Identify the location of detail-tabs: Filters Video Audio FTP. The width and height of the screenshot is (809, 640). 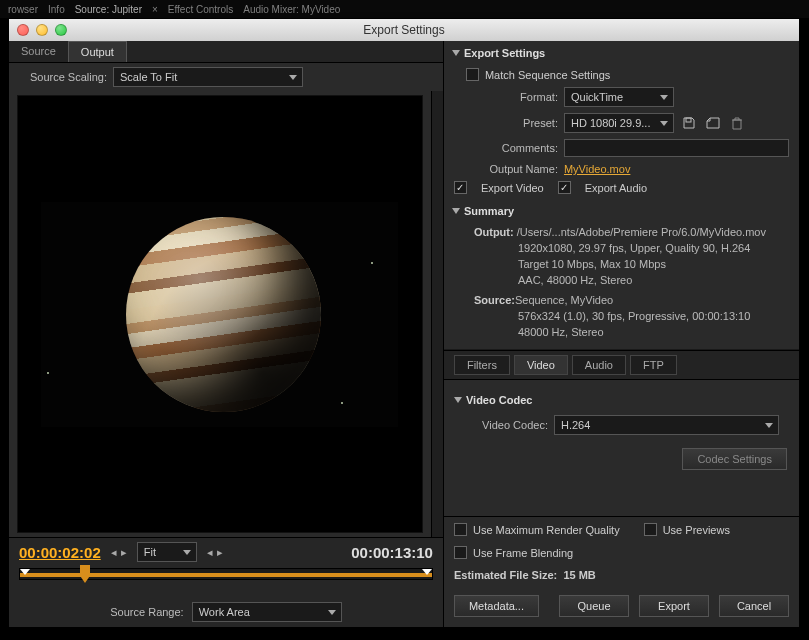
(622, 365).